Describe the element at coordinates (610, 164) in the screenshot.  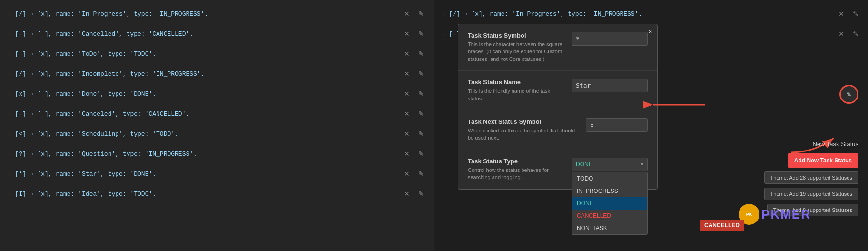
I see `type-select-display: DONE ▾` at that location.